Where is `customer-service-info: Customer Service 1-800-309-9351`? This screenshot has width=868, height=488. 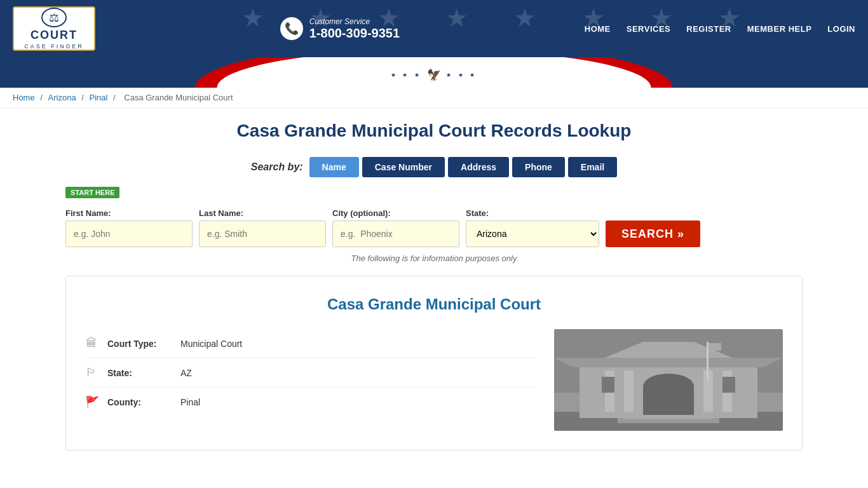 customer-service-info: Customer Service 1-800-309-9351 is located at coordinates (355, 29).